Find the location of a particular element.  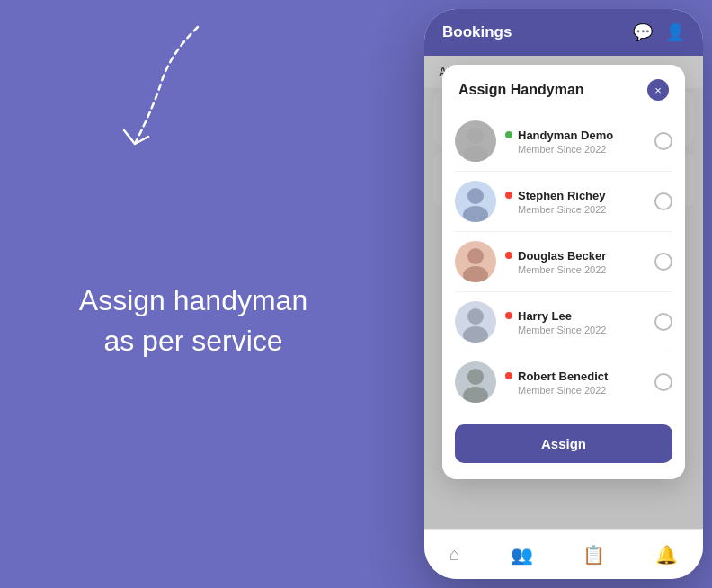

nav-item-home: ⌂ is located at coordinates (455, 554).